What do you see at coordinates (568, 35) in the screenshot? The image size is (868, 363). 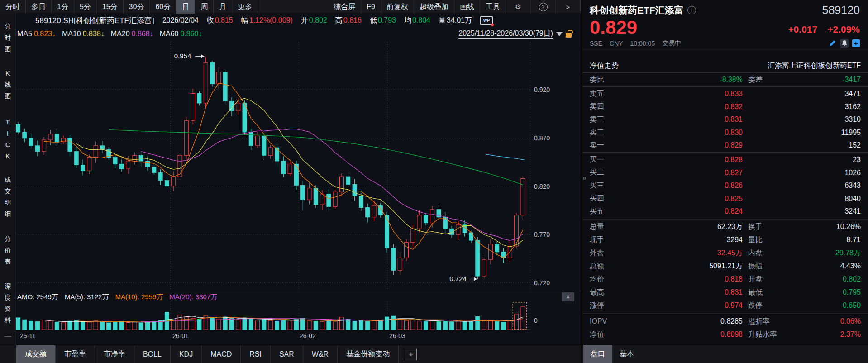 I see `unlock-icon` at bounding box center [568, 35].